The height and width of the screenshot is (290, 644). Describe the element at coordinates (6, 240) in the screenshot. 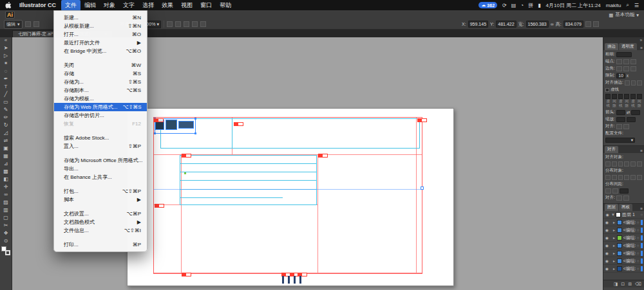

I see `zoom-tool: ⊙` at that location.